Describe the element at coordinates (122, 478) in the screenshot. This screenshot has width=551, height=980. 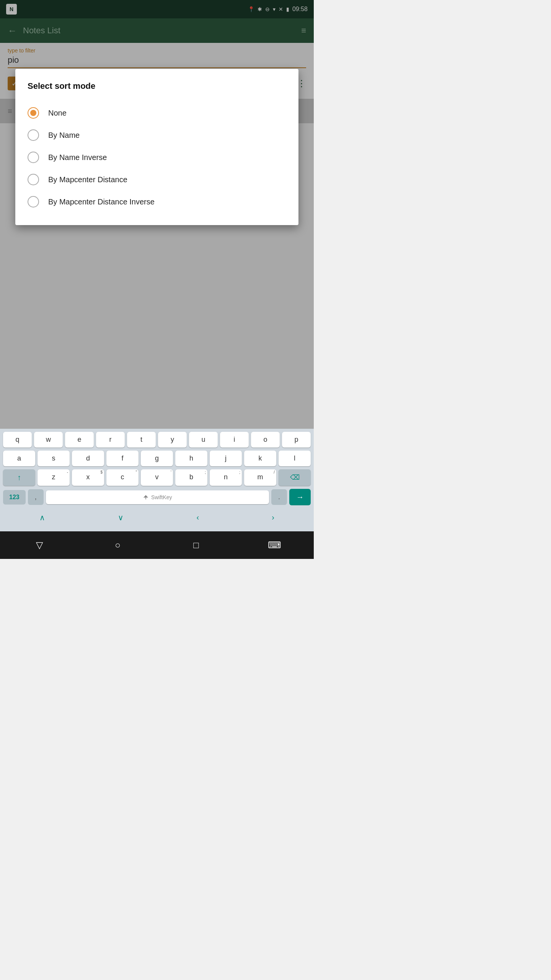
I see `key-c: c"` at that location.